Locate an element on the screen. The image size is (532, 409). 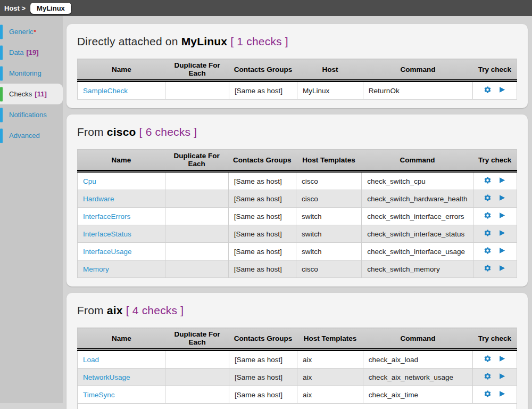
item-count-badge: [19] is located at coordinates (32, 52).